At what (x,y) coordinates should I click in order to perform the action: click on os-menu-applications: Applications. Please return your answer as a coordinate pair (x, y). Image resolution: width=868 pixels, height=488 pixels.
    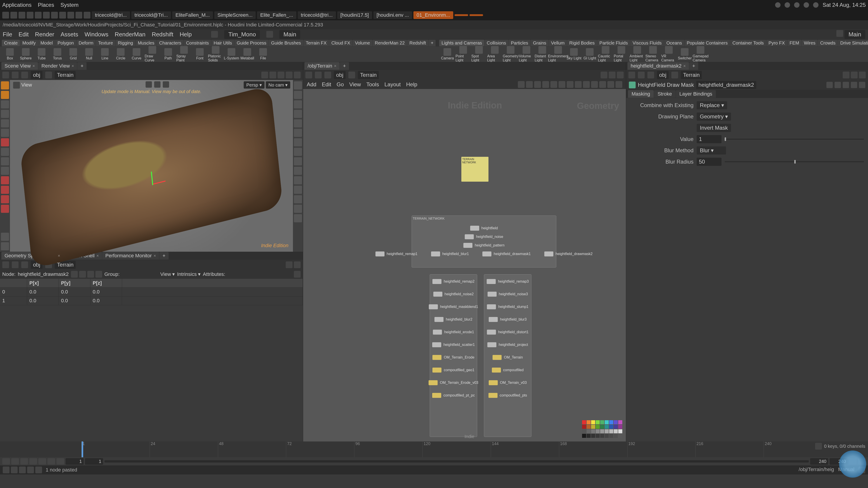
    Looking at the image, I should click on (17, 5).